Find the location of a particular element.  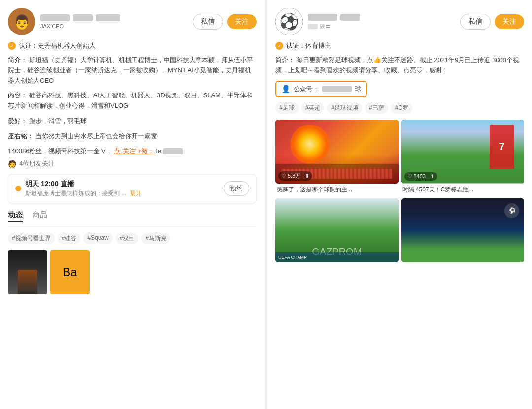

wechat-icon: 👤 is located at coordinates (286, 89).